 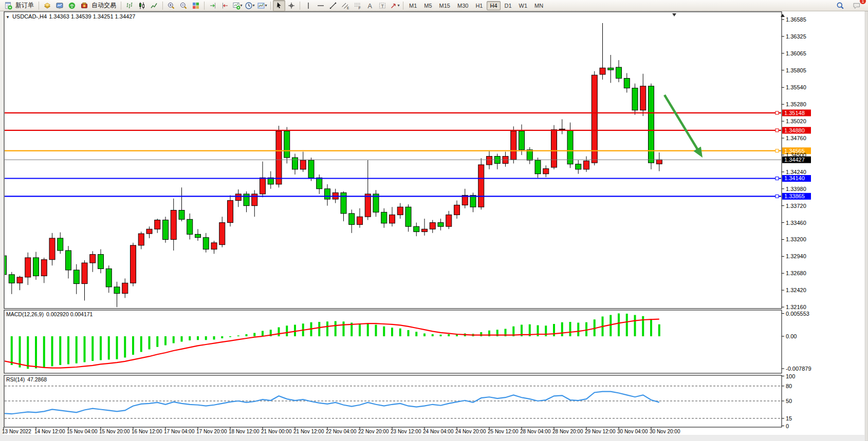 I want to click on time-axis: 13 Nov 202214 Nov 12:0015 Nov 04:0015 No…, so click(x=341, y=431).